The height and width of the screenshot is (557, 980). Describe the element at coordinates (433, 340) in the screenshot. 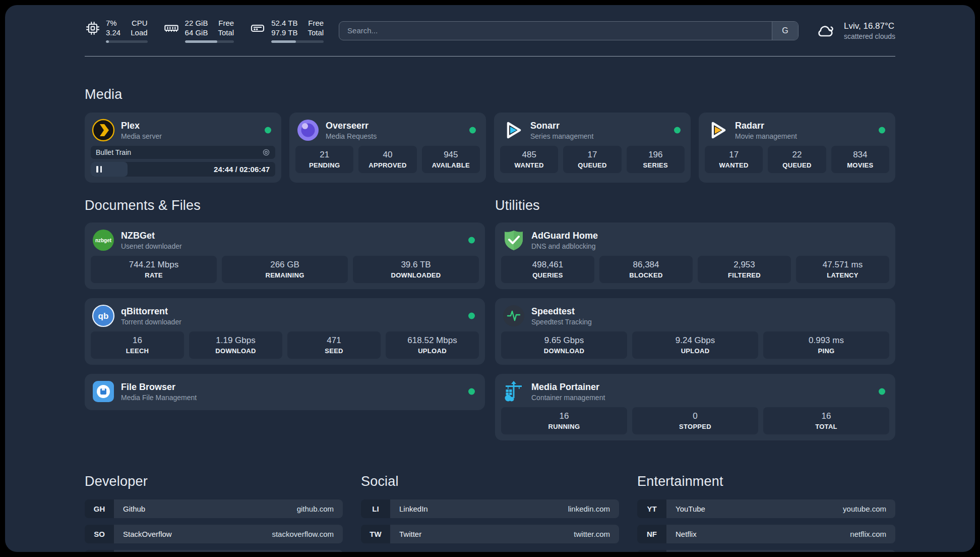

I see `stat-value: 618.52 Mbps` at that location.